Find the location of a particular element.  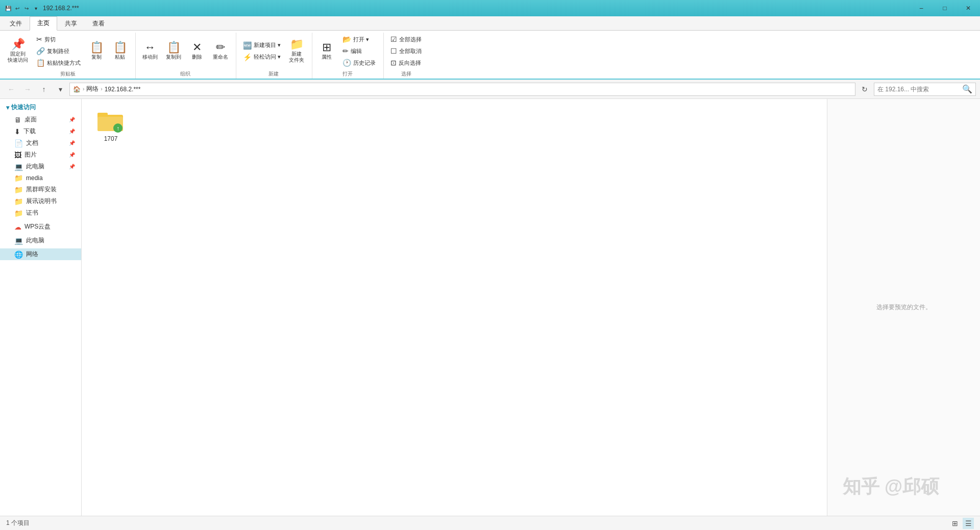

new-item-icon: 🆕 is located at coordinates (247, 45).